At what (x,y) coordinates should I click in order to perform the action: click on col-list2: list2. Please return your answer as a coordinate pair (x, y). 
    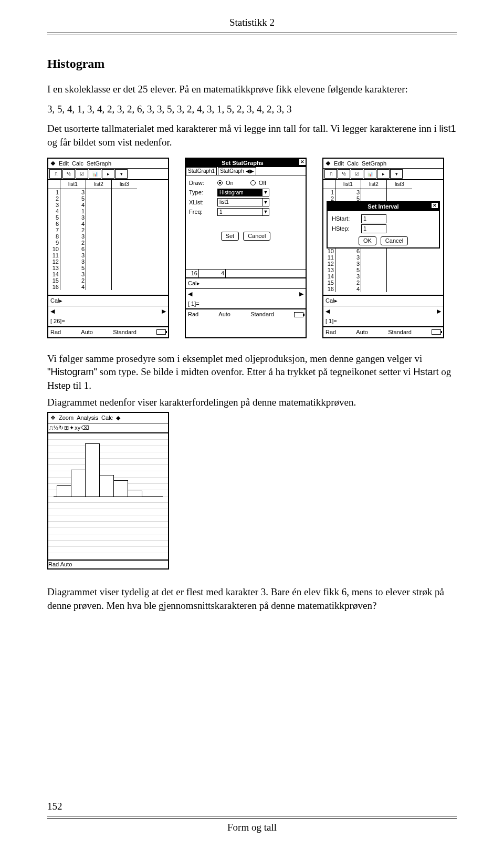
    Looking at the image, I should click on (99, 185).